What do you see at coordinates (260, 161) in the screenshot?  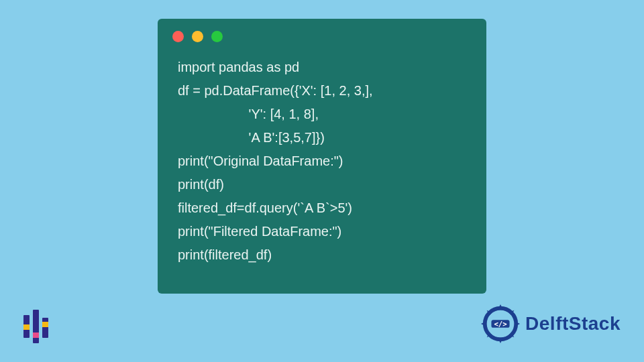 I see `code-line: print("Original DataFrame:")` at bounding box center [260, 161].